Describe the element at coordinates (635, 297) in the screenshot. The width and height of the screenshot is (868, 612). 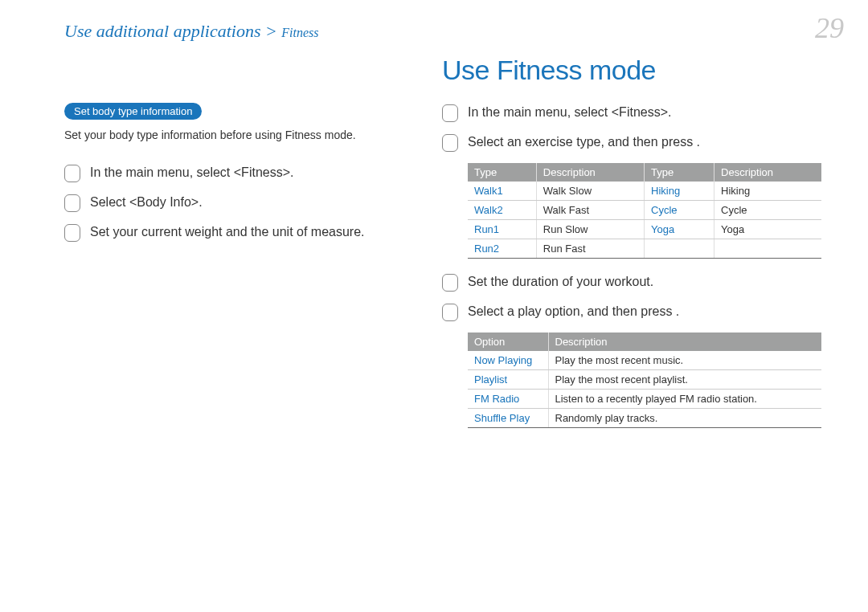
I see `right-steps-mid: Set the duration of your workout. Select…` at that location.